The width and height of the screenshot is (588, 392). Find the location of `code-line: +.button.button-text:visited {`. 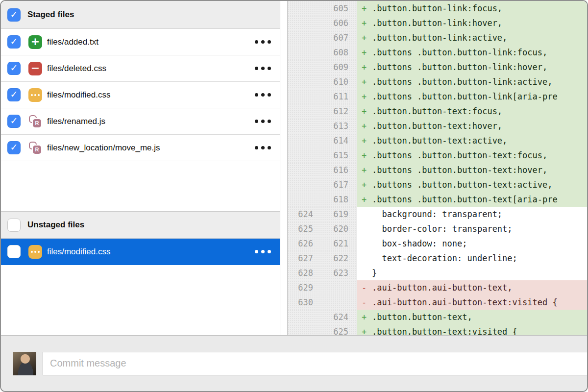

code-line: +.button.button-text:visited { is located at coordinates (472, 330).